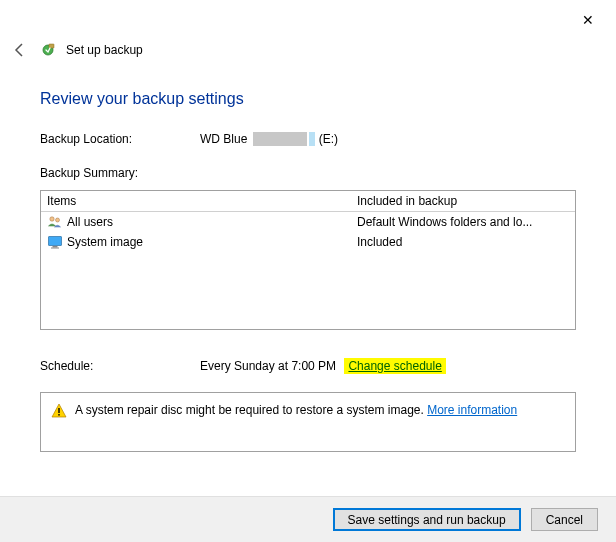 The height and width of the screenshot is (542, 616). Describe the element at coordinates (308, 222) in the screenshot. I see `list-item: All users Default Windows folders and lo…` at that location.